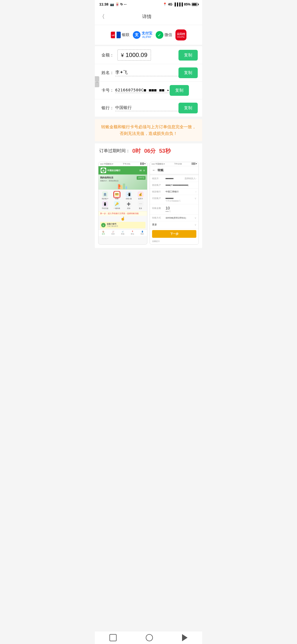 The width and height of the screenshot is (297, 644). Describe the element at coordinates (147, 108) in the screenshot. I see `bank-value: 中国银行` at that location.